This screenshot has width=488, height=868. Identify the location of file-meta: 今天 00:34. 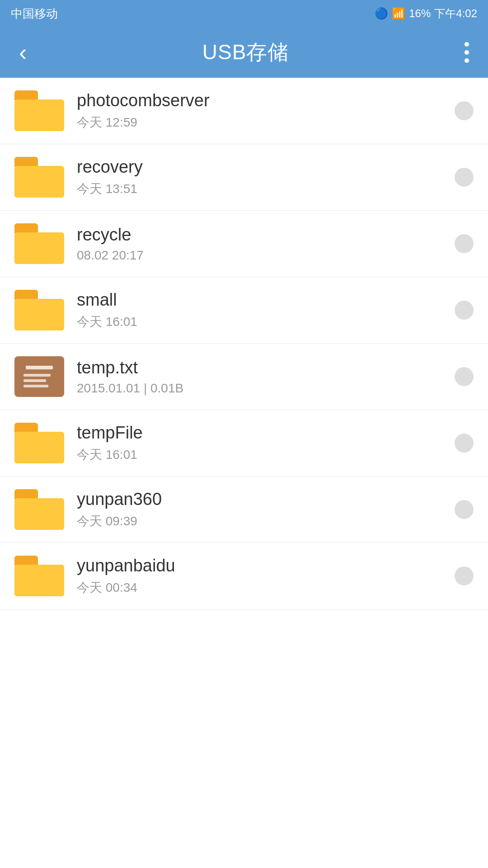
(266, 588).